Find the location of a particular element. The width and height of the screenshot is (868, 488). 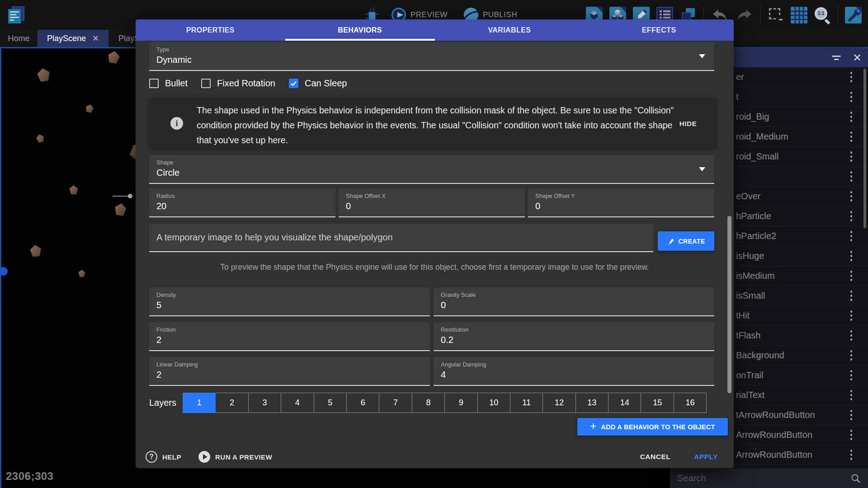

info-box: i The shape used in the Physics behavior… is located at coordinates (433, 123).